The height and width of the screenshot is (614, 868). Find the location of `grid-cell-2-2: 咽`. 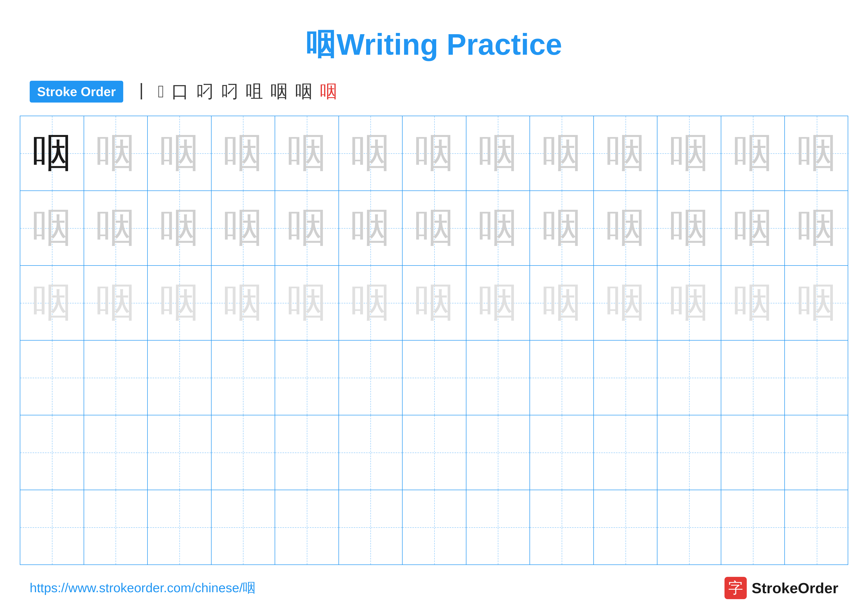

grid-cell-2-2: 咽 is located at coordinates (116, 228).